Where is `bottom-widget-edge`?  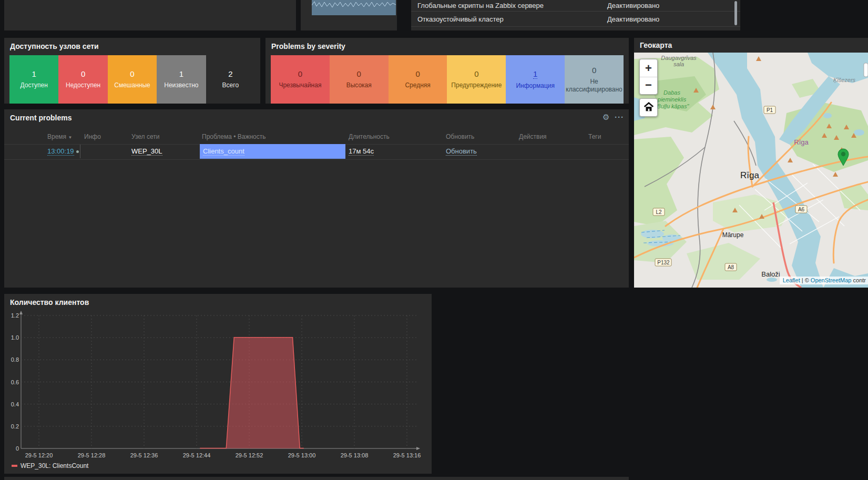 bottom-widget-edge is located at coordinates (316, 478).